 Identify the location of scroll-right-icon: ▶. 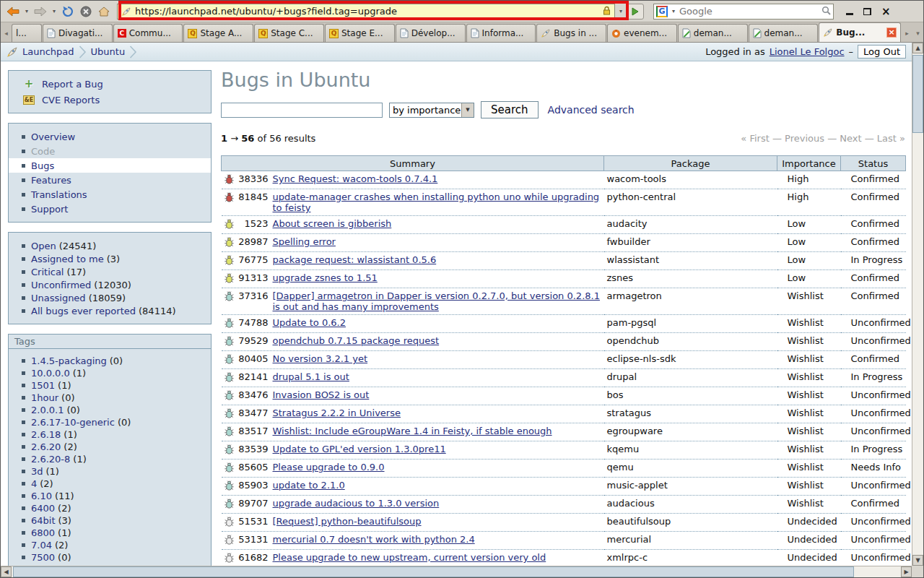
(907, 572).